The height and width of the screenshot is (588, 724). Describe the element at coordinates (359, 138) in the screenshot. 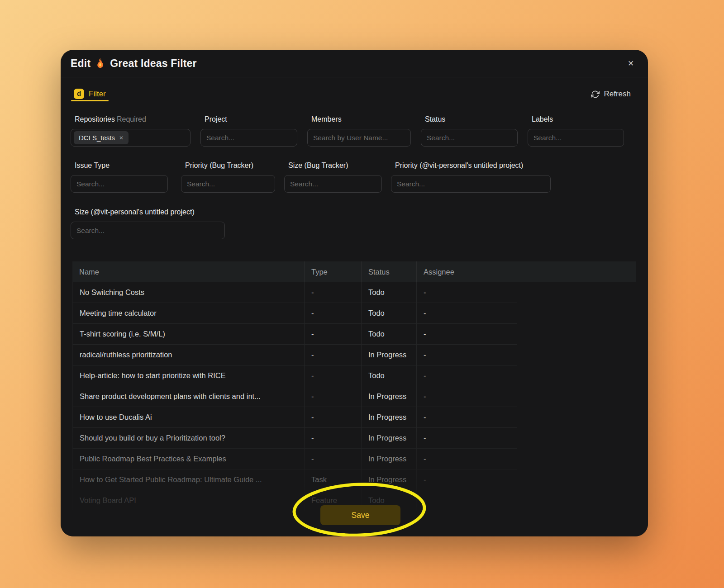

I see `members-search-input` at that location.